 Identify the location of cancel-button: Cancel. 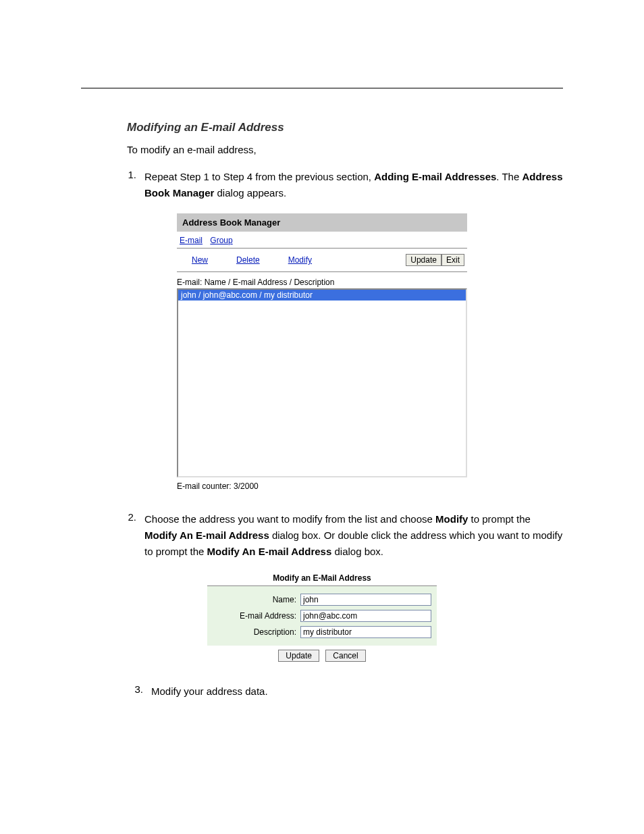
(346, 656).